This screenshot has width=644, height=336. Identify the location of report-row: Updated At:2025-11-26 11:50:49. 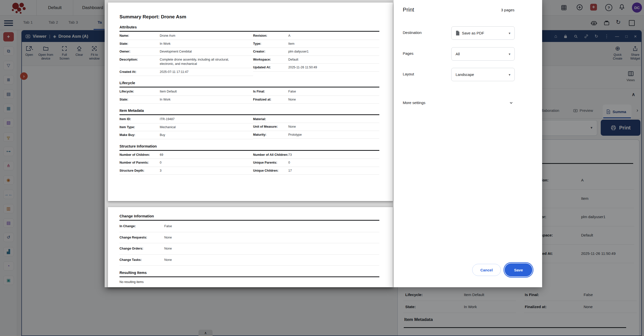
(316, 68).